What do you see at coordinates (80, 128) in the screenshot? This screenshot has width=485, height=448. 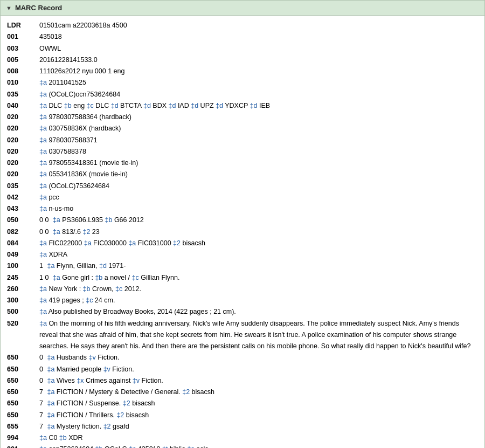 I see `marc-field-value: ‡a 030758836X (hardback)` at bounding box center [80, 128].